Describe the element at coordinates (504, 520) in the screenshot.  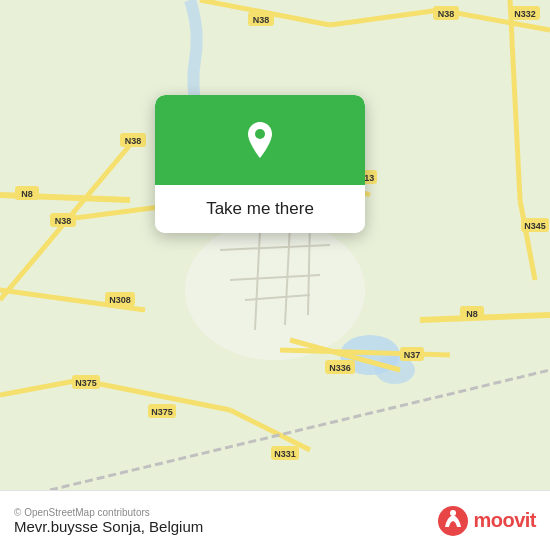
I see `moovit-text: moovit` at that location.